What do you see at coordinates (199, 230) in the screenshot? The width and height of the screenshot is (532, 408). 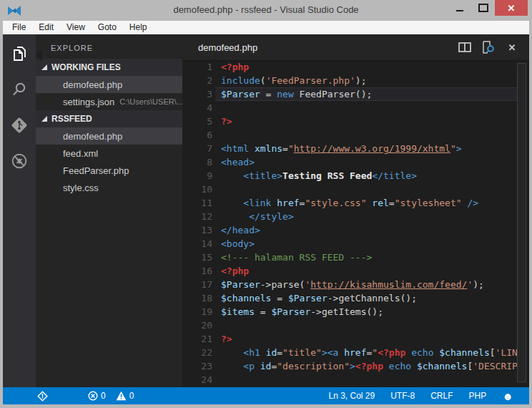 I see `line-number: 13` at bounding box center [199, 230].